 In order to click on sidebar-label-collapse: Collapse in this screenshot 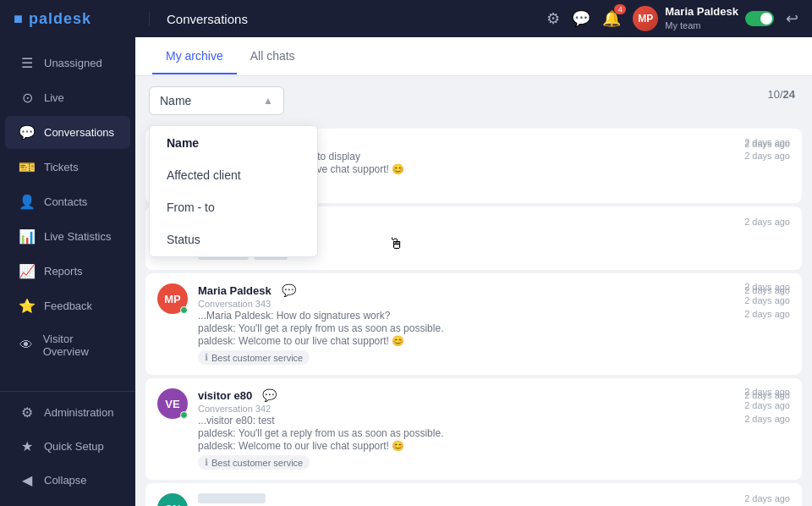, I will do `click(66, 481)`.